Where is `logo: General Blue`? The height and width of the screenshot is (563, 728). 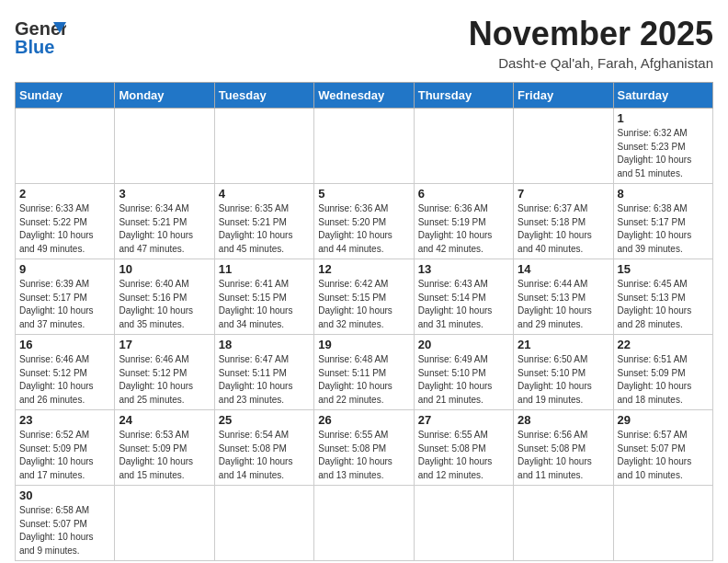 logo: General Blue is located at coordinates (40, 39).